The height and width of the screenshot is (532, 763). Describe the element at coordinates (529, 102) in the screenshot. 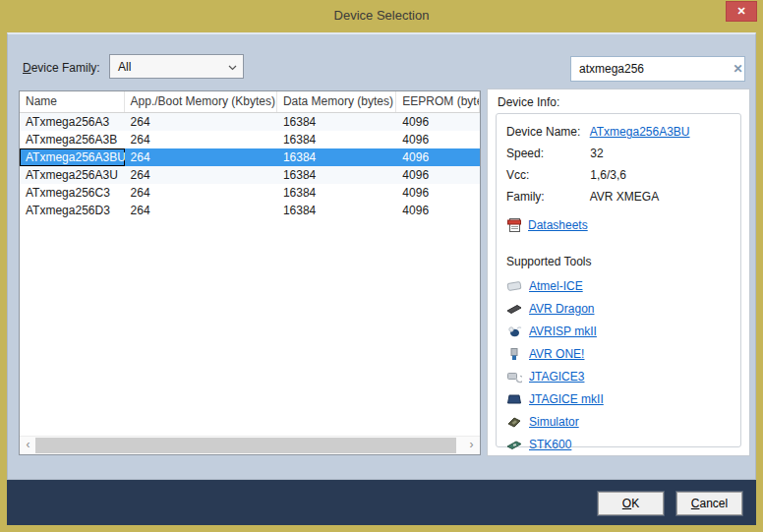

I see `device-info-title: Device Info:` at that location.